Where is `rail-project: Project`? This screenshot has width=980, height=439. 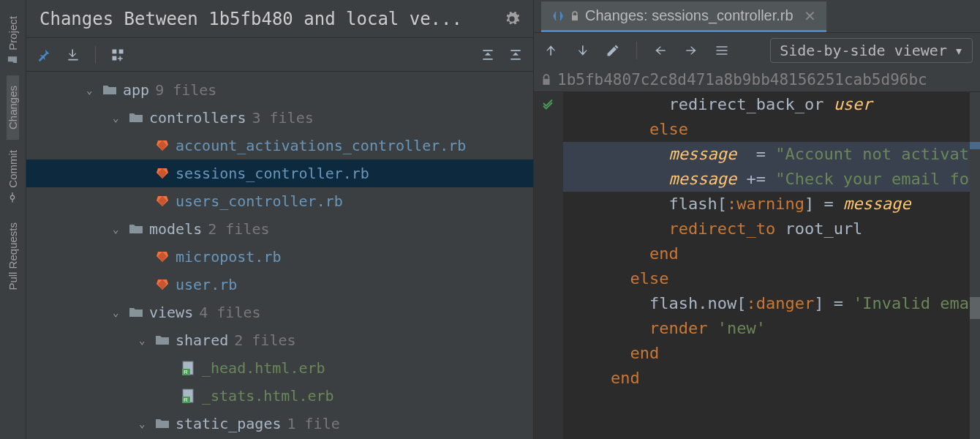 rail-project: Project is located at coordinates (13, 41).